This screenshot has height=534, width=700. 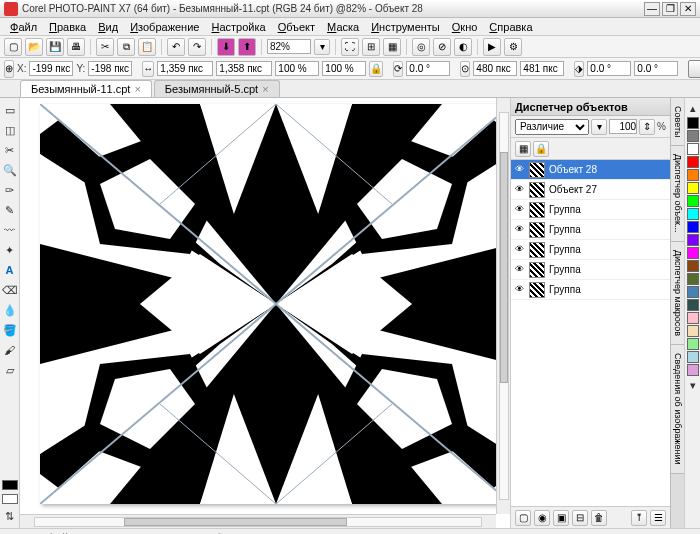 What do you see at coordinates (244, 68) in the screenshot?
I see `height-input` at bounding box center [244, 68].